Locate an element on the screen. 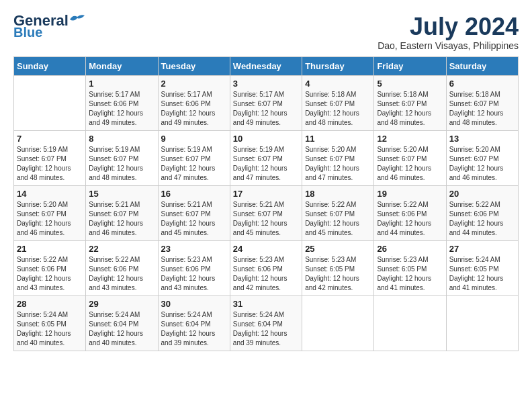 The height and width of the screenshot is (411, 532). header-day-saturday: Saturday is located at coordinates (482, 66).